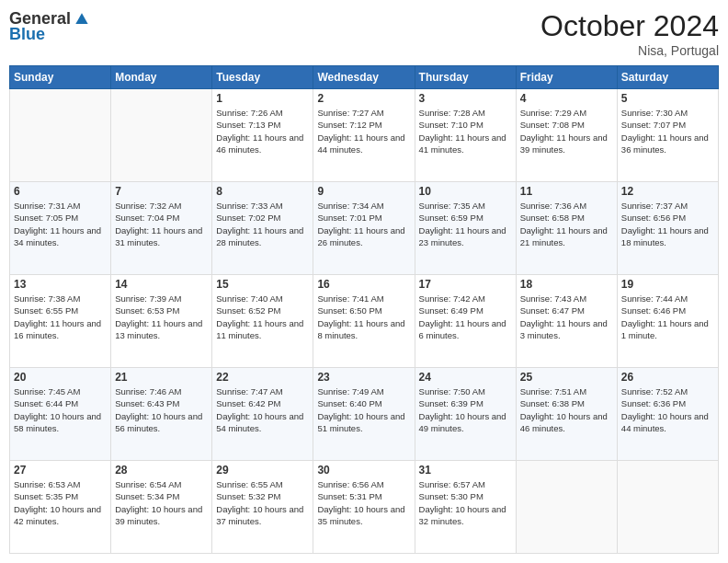 The image size is (728, 563). Describe the element at coordinates (162, 316) in the screenshot. I see `day-info: Sunrise: 7:39 AM Sunset: 6:53 PM Dayligh…` at that location.